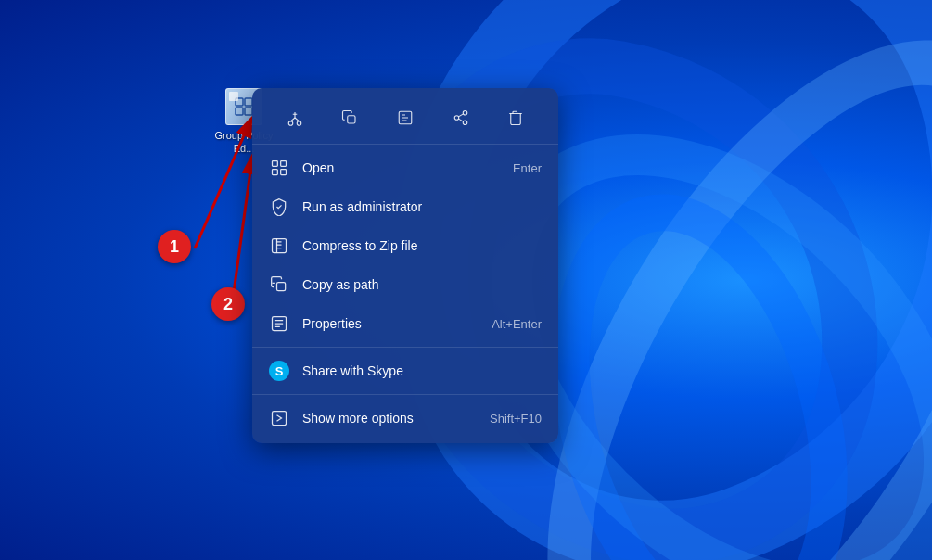 The image size is (932, 560). I want to click on menu-item-open: Open Enter, so click(405, 168).